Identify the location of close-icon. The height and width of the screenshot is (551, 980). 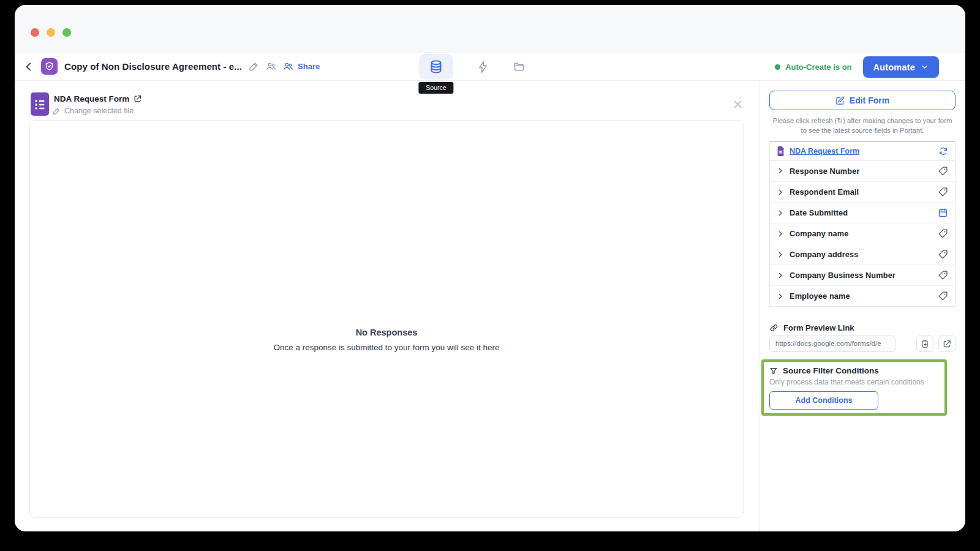
(737, 104).